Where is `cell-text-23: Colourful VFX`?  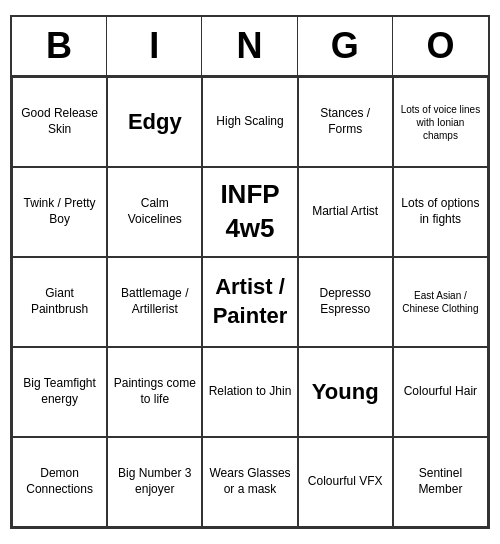 cell-text-23: Colourful VFX is located at coordinates (346, 482).